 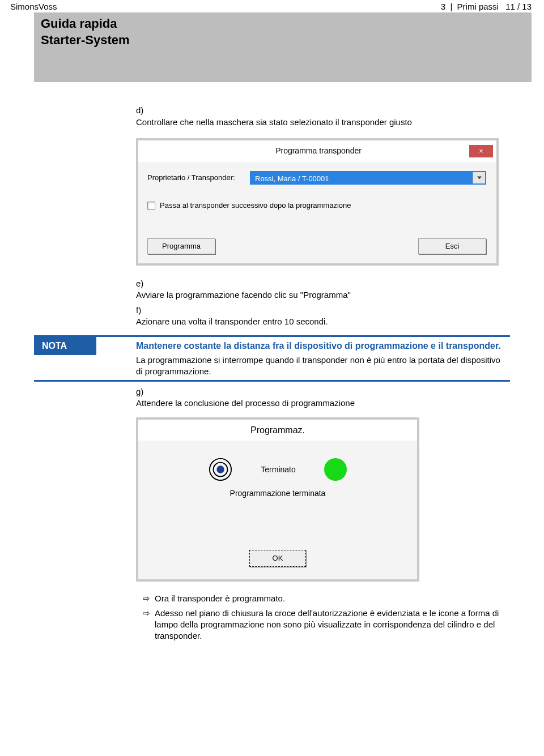 What do you see at coordinates (278, 558) in the screenshot?
I see `ok-button: OK` at bounding box center [278, 558].